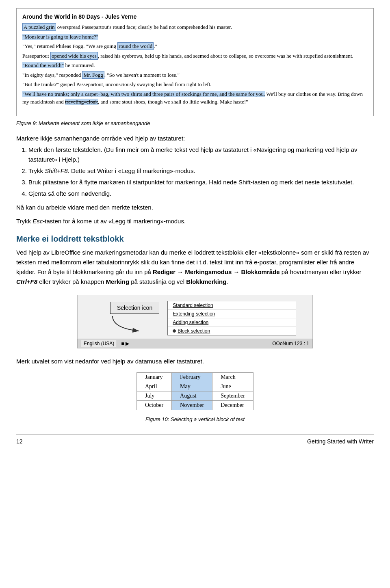 The width and height of the screenshot is (390, 588). What do you see at coordinates (154, 377) in the screenshot?
I see `month-jan: January` at bounding box center [154, 377].